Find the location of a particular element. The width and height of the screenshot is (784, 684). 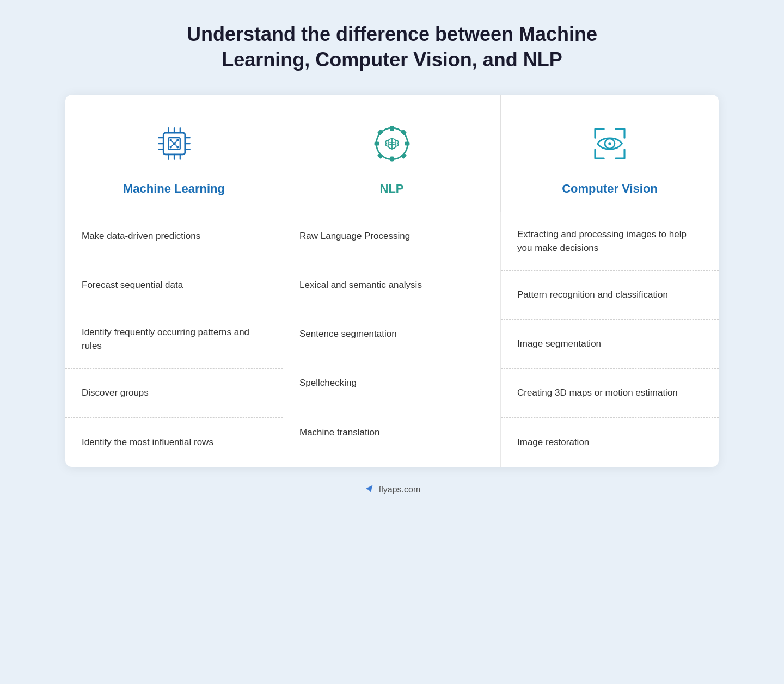

list-item: Forecast sequential data is located at coordinates (174, 286).